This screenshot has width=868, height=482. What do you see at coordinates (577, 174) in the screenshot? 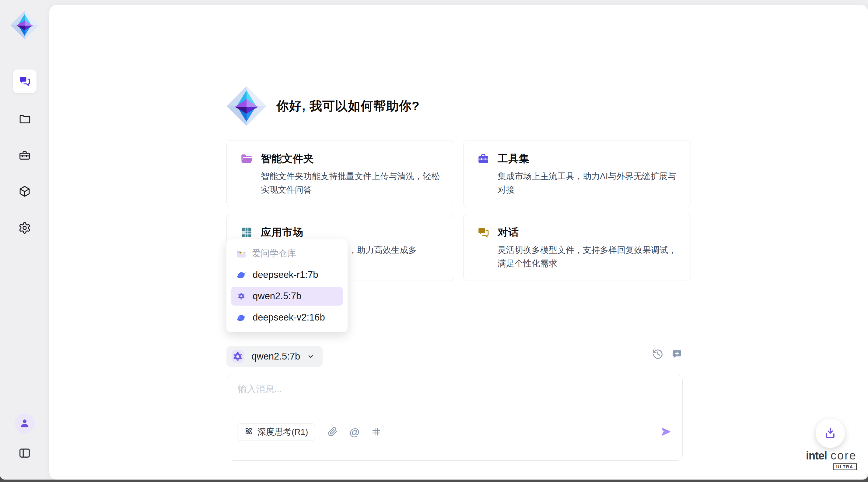
I see `card-toolset: 工具集 集成市场上主流工具，助力AI与外界无缝扩展与对接` at bounding box center [577, 174].